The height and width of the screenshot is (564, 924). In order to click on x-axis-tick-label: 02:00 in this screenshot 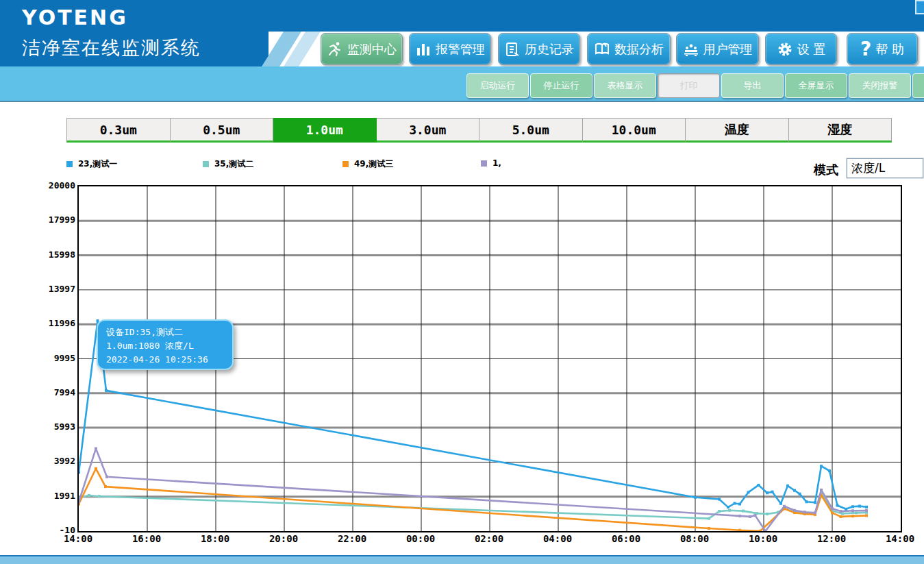, I will do `click(489, 539)`.